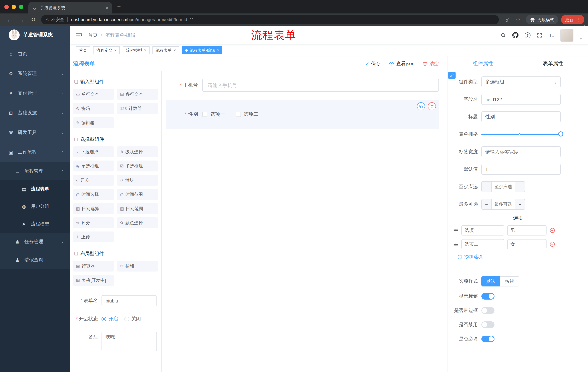 The height and width of the screenshot is (372, 588). Describe the element at coordinates (110, 319) in the screenshot. I see `status-on-radio: 开启` at that location.